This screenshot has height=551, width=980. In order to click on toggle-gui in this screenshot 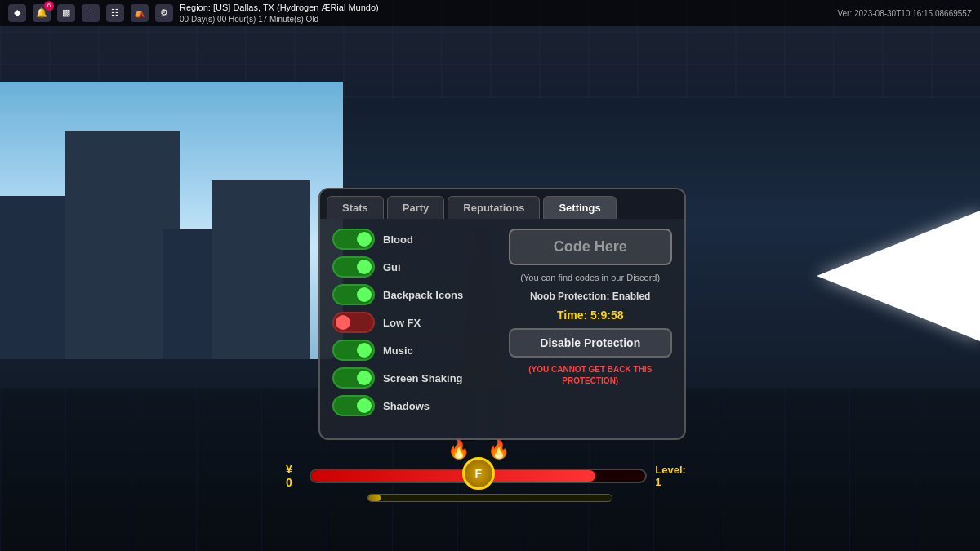, I will do `click(354, 267)`.